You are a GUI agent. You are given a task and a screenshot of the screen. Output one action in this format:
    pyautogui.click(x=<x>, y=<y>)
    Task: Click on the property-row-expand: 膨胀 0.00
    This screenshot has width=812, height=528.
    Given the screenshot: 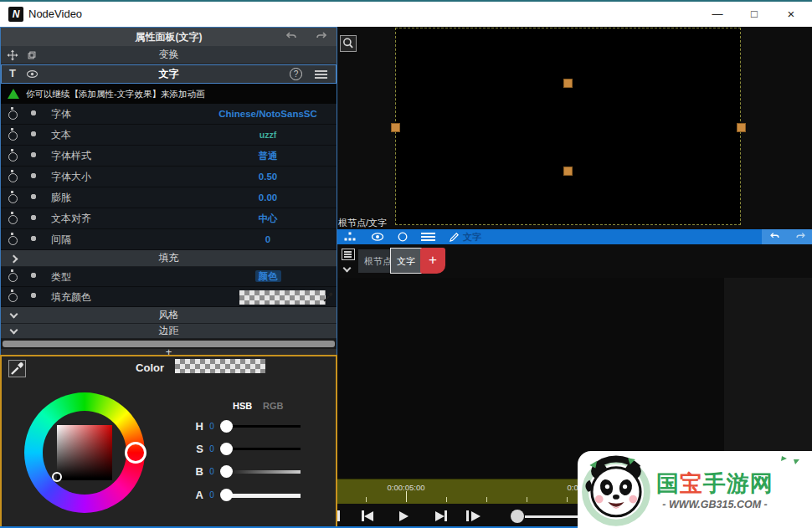 What is the action you would take?
    pyautogui.click(x=169, y=197)
    